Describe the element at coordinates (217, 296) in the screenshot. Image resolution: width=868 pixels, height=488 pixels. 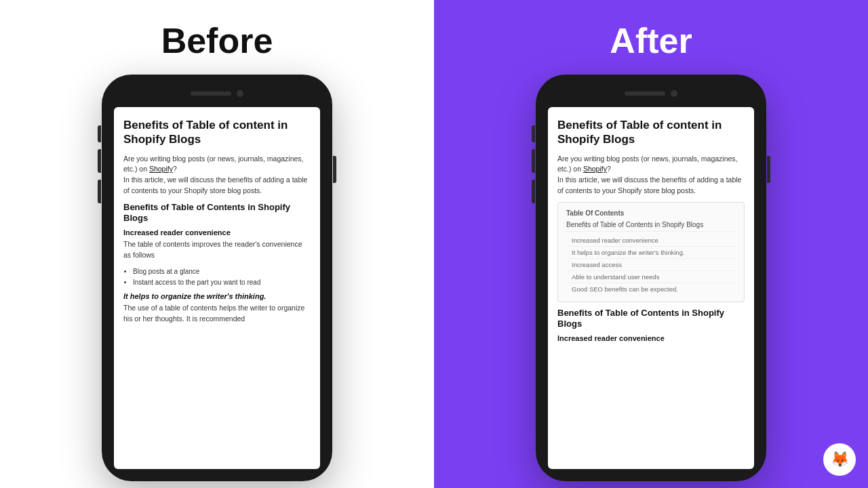
I see `before-h3-2: It helps to organize the writer's thinki…` at that location.